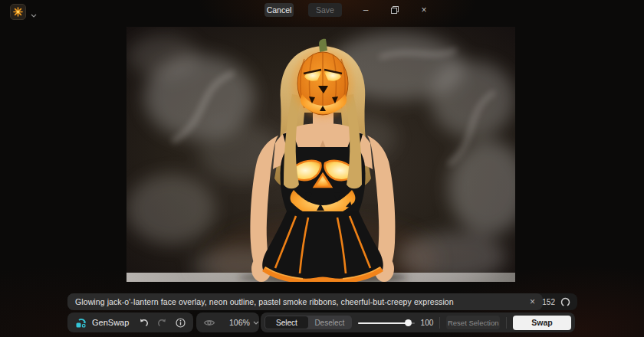 The height and width of the screenshot is (337, 644). Describe the element at coordinates (302, 302) in the screenshot. I see `prompt-text: Glowing jack-o'-lantern face overlay, ne…` at that location.